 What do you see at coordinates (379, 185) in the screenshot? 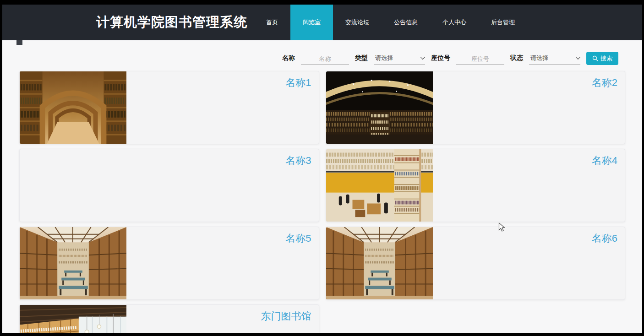
I see `yellow-loft-bookstore-illustration` at bounding box center [379, 185].